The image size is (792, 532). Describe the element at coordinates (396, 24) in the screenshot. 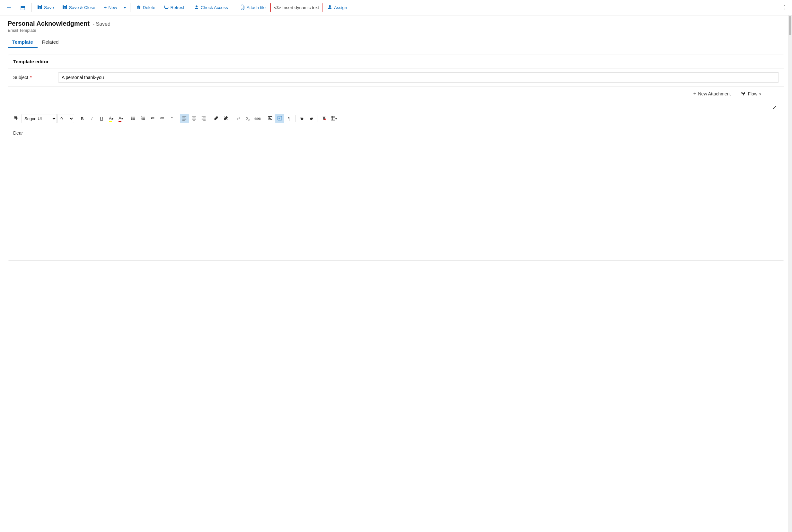

I see `page-header: Personal Acknowledgment - Saved Email Te…` at that location.